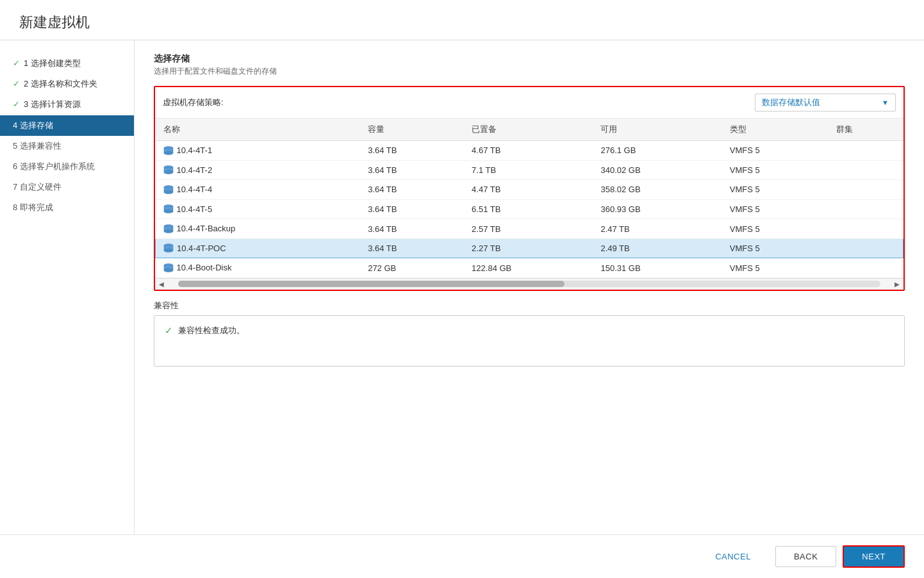 The image size is (924, 578). What do you see at coordinates (372, 284) in the screenshot?
I see `scrollbar-thumb` at bounding box center [372, 284].